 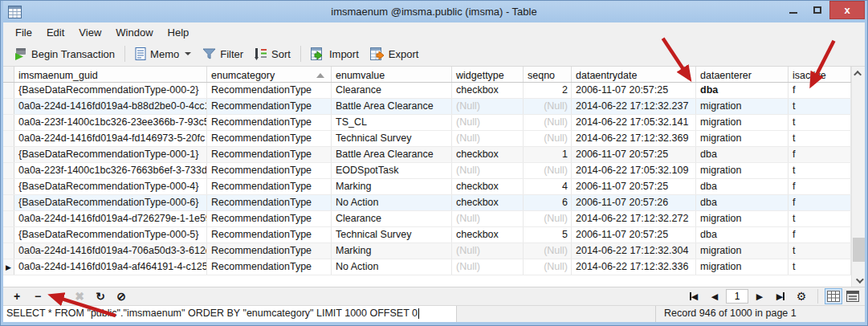 What do you see at coordinates (634, 218) in the screenshot?
I see `cell-dataentrydate: 2014-06-22 17:12:32.272` at bounding box center [634, 218].